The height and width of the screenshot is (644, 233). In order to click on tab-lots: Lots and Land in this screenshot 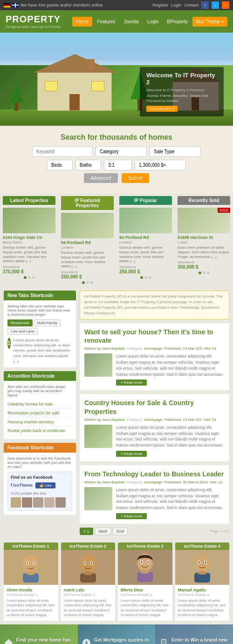, I will do `click(22, 332)`.